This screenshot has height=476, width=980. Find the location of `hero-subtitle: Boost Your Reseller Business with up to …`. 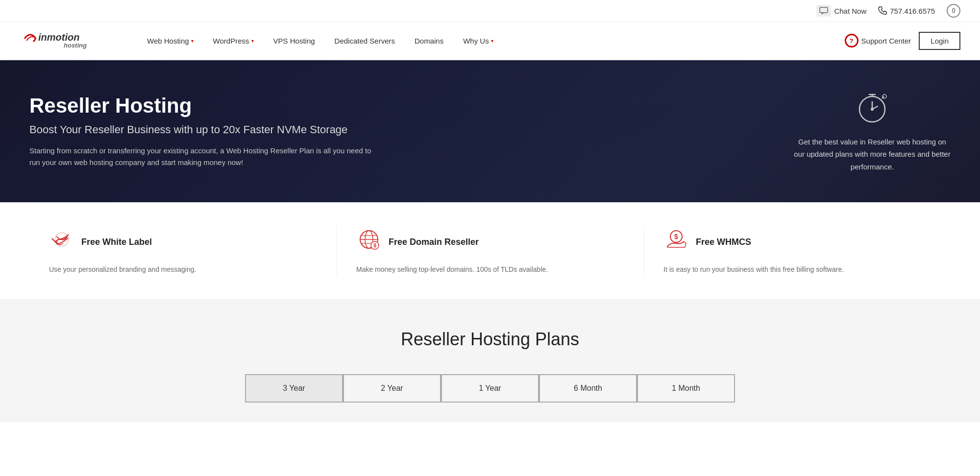

hero-subtitle: Boost Your Reseller Business with up to … is located at coordinates (201, 130).